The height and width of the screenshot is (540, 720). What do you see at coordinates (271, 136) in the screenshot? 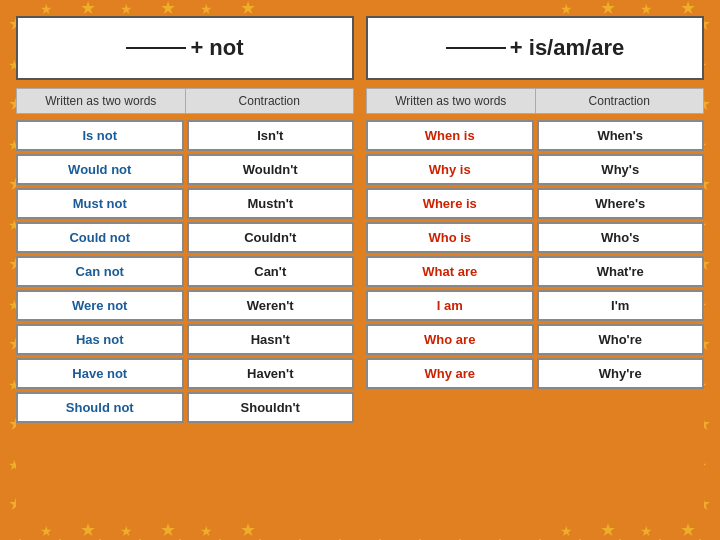
I see `left-contraction-0: Isn't` at bounding box center [271, 136].